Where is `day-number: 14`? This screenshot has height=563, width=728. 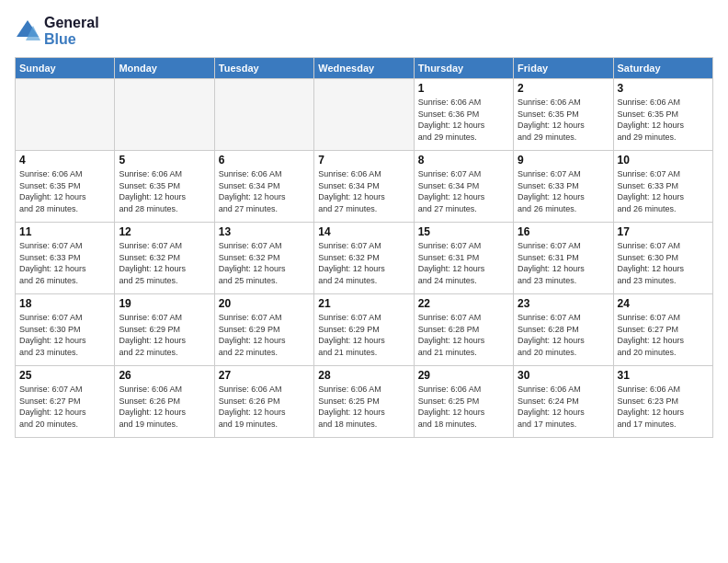
day-number: 14 is located at coordinates (364, 232).